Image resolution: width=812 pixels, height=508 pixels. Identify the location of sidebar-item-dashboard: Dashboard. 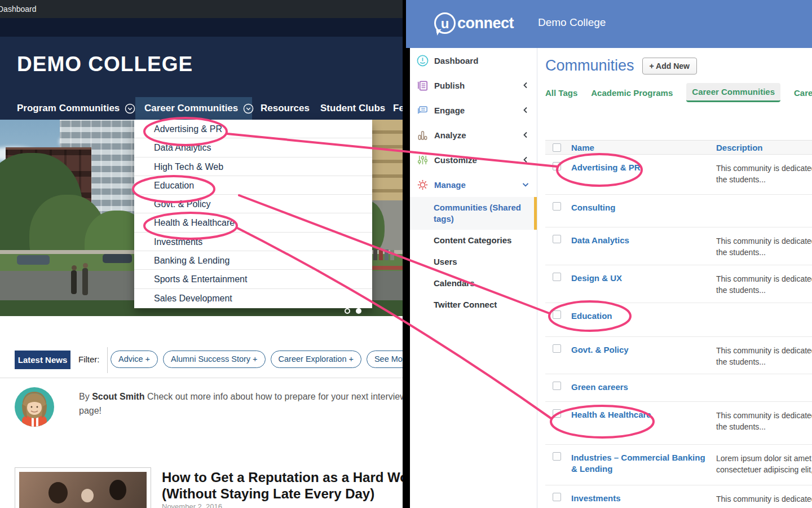
(474, 60).